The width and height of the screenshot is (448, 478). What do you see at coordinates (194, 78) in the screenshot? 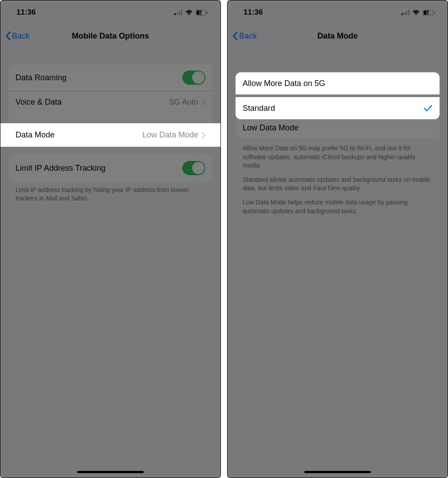
I see `toggle-data-roaming` at bounding box center [194, 78].